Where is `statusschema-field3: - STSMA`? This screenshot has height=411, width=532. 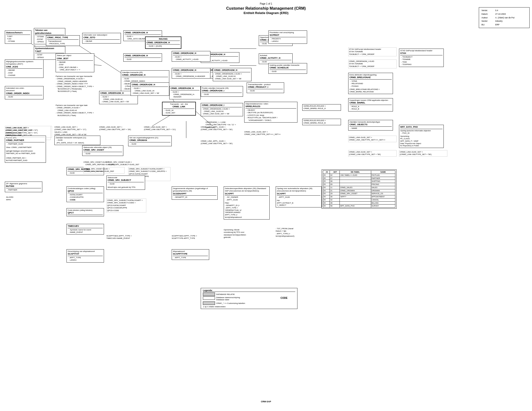 statusschema-field3: - STSMA is located at coordinates (18, 41).